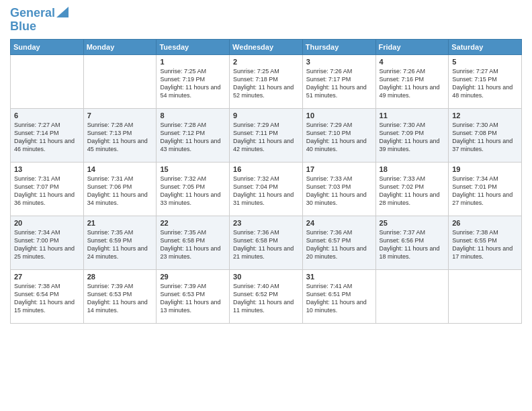  What do you see at coordinates (339, 277) in the screenshot?
I see `day-number: 31` at bounding box center [339, 277].